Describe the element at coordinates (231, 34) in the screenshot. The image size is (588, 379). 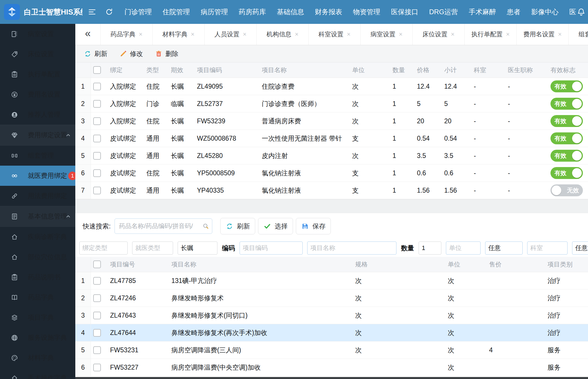
I see `tab-3: 人员设置×` at that location.